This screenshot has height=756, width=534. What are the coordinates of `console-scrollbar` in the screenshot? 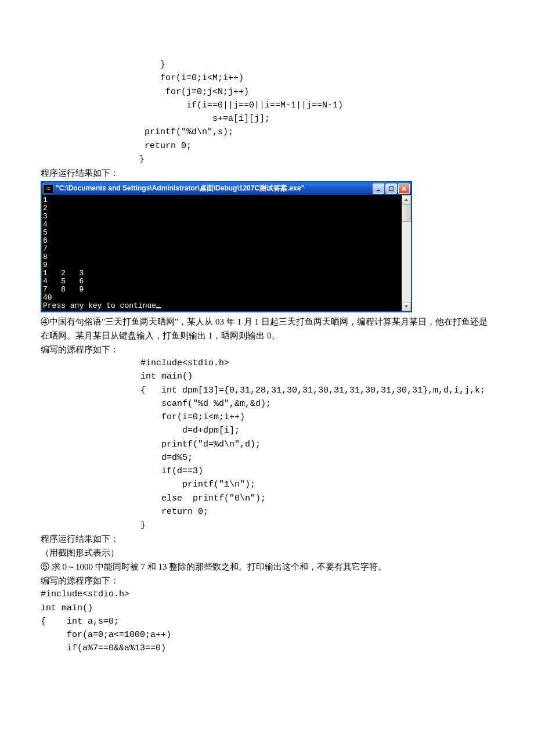 It's located at (406, 253).